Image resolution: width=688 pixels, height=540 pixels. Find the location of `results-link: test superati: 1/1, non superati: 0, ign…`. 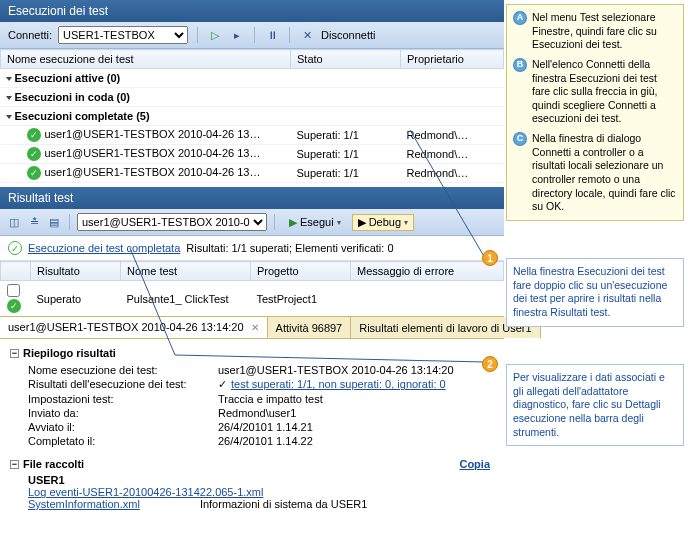

results-link: test superati: 1/1, non superati: 0, ign… is located at coordinates (338, 384).